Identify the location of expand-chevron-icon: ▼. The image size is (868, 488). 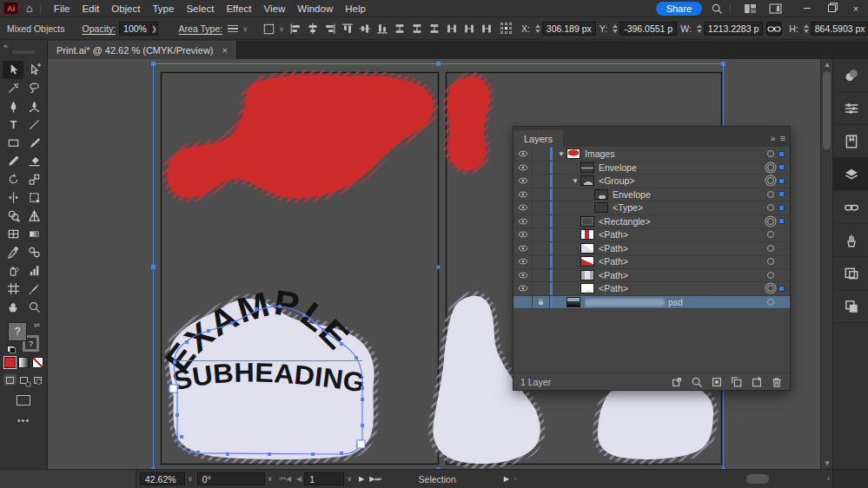
(575, 181).